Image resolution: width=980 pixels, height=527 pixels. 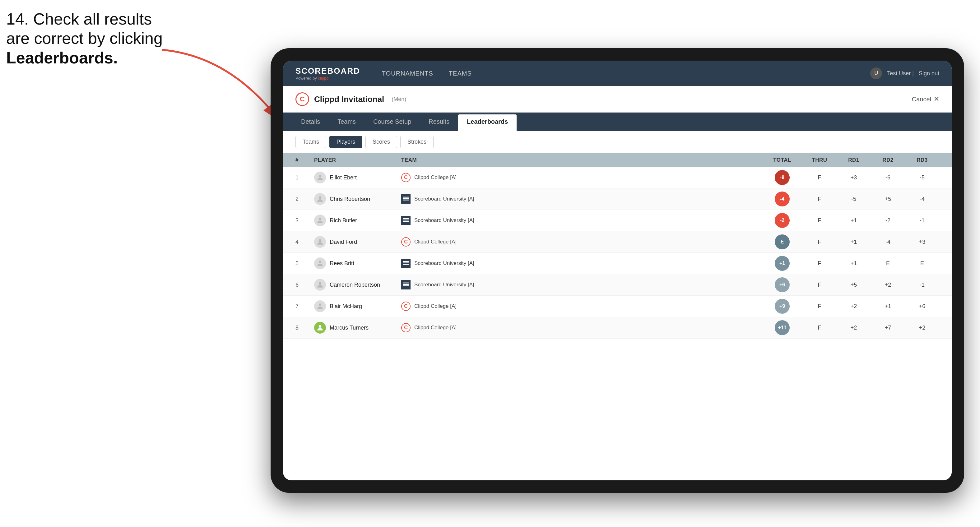 What do you see at coordinates (617, 73) in the screenshot?
I see `top-nav: SCOREBOARD Powered by clippd TOURNAMENTS…` at bounding box center [617, 73].